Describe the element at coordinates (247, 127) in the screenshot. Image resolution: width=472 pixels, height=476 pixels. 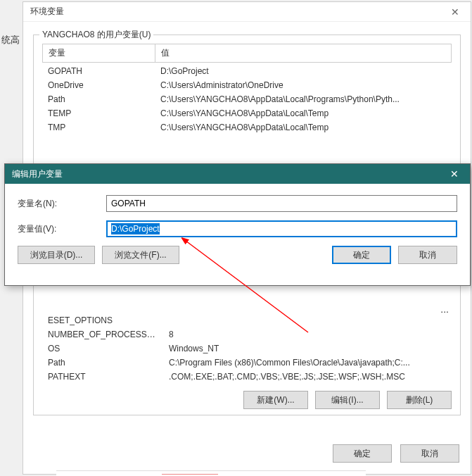
I see `table-row: TMP C:\Users\YANGCHAO8\AppData\Local\Tem…` at that location.